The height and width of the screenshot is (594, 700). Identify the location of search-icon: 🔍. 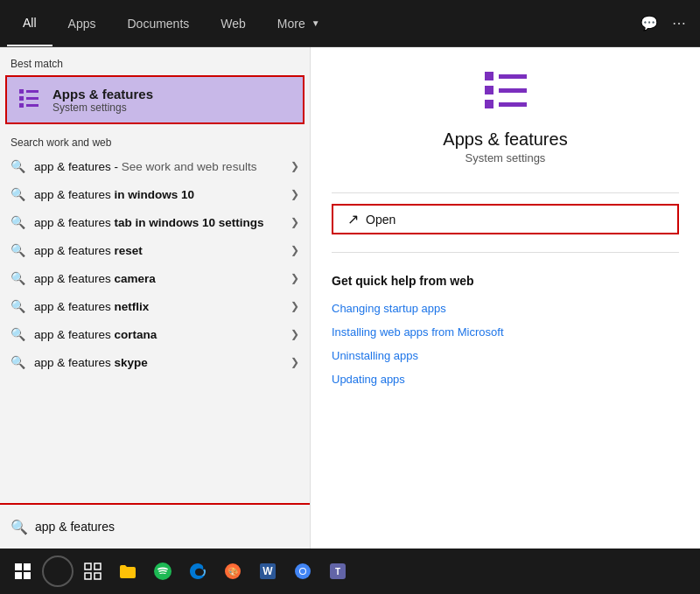
(18, 166).